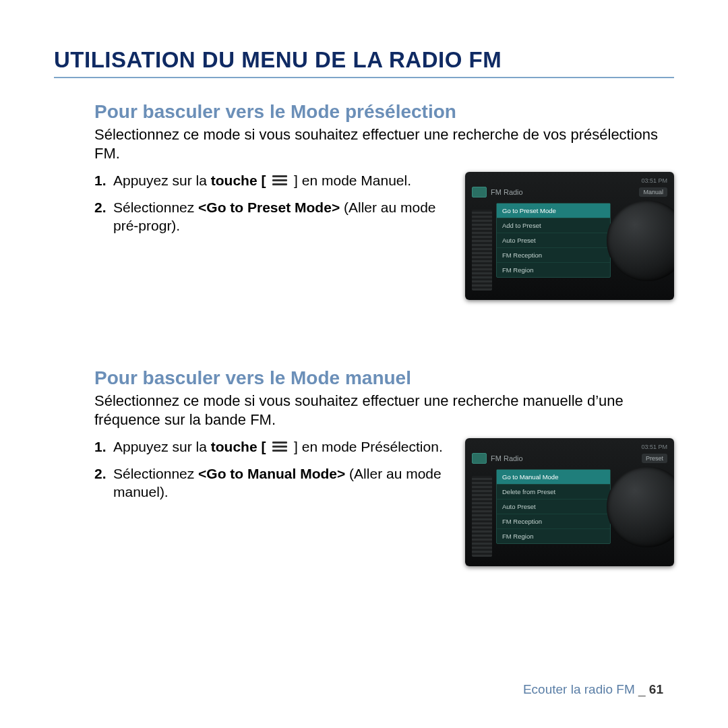 This screenshot has width=728, height=728. What do you see at coordinates (275, 475) in the screenshot?
I see `steps-list: 1. Appuyez sur la touche [ ] en mode Pré…` at bounding box center [275, 475].